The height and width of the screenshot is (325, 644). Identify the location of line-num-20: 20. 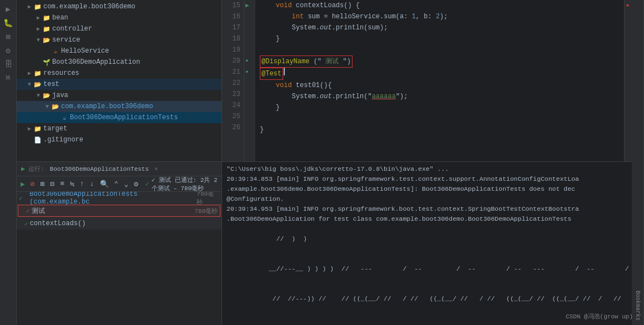
(237, 61).